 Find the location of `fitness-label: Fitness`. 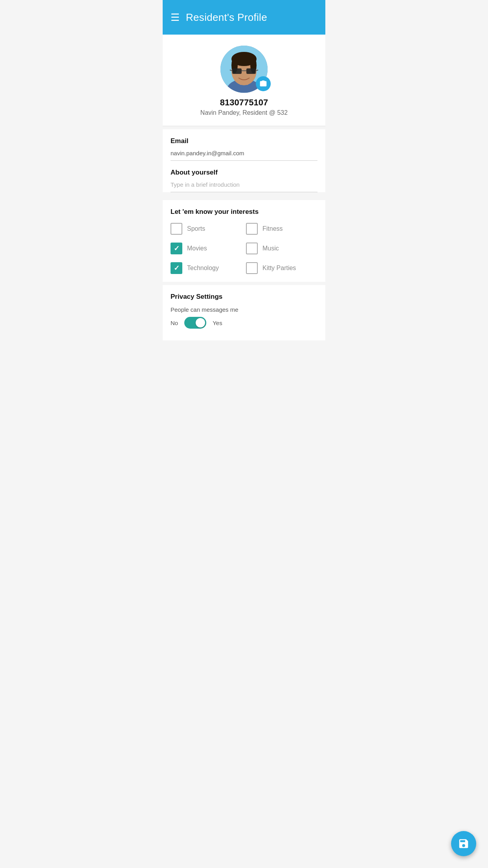

fitness-label: Fitness is located at coordinates (273, 229).